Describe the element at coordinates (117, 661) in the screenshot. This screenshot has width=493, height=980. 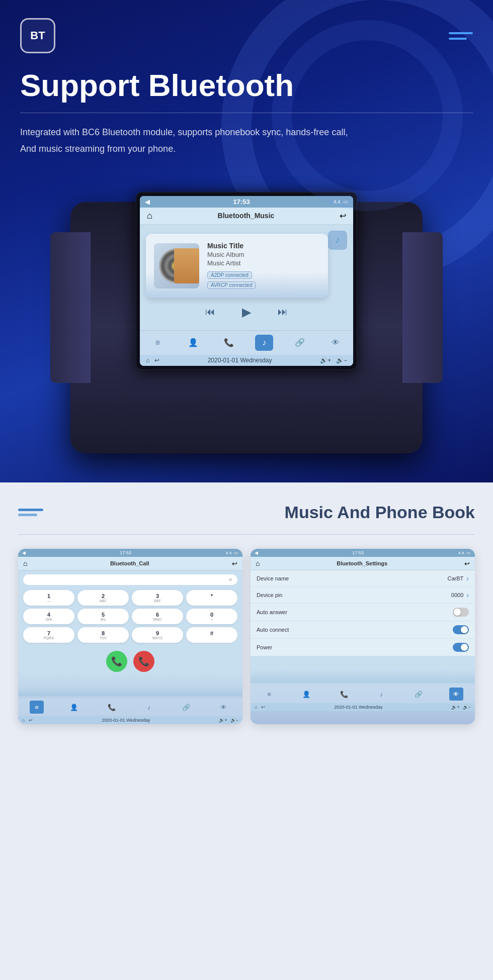
I see `answer-button: 📞` at that location.